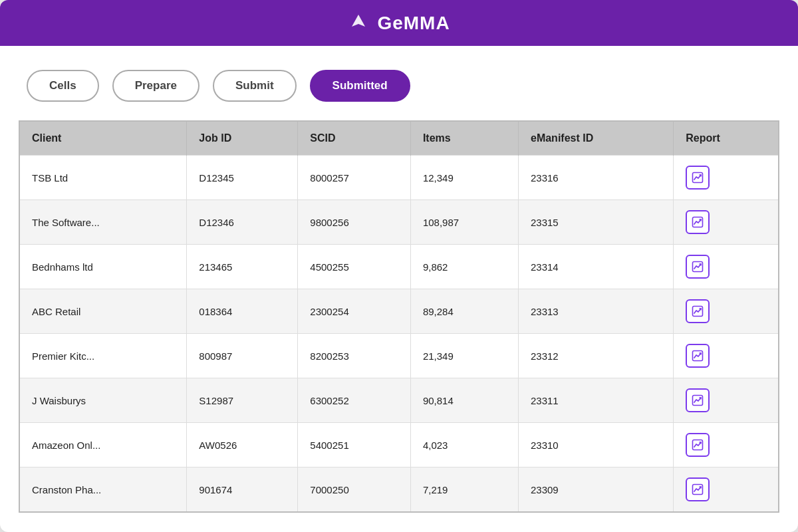 The height and width of the screenshot is (532, 798). What do you see at coordinates (360, 86) in the screenshot?
I see `tab-submitted: Submitted` at bounding box center [360, 86].